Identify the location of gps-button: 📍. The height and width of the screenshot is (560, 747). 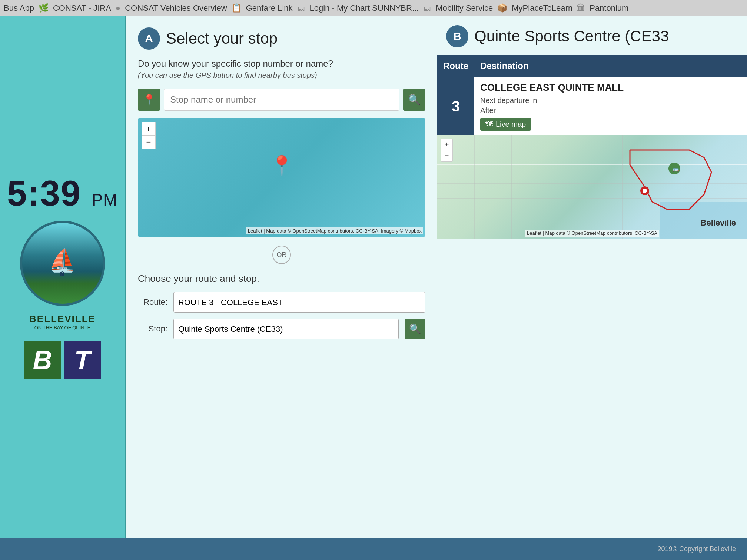
(149, 100).